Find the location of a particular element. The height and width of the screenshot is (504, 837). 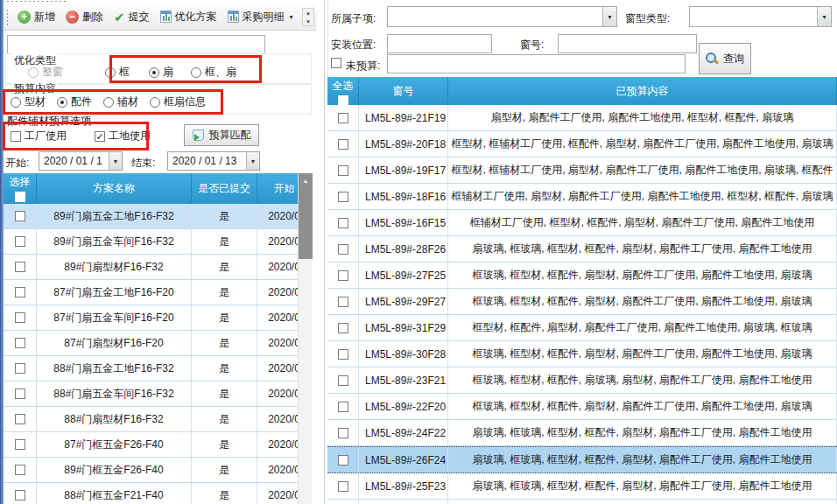

budget-row: LM5L-89#-24F22扇玻璃, 框玻璃, 框型材, 框配件, 扇型材, 扇… is located at coordinates (582, 433).